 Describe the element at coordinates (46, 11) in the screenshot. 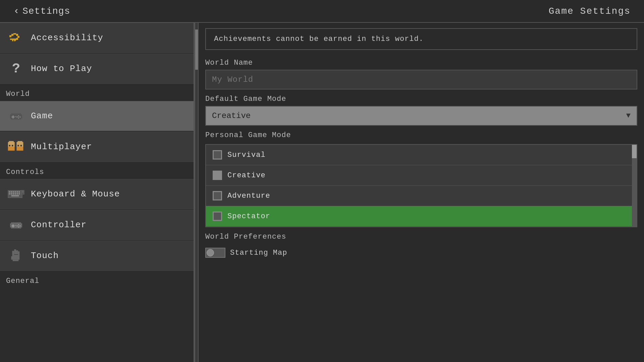

I see `back-label: Settings` at that location.